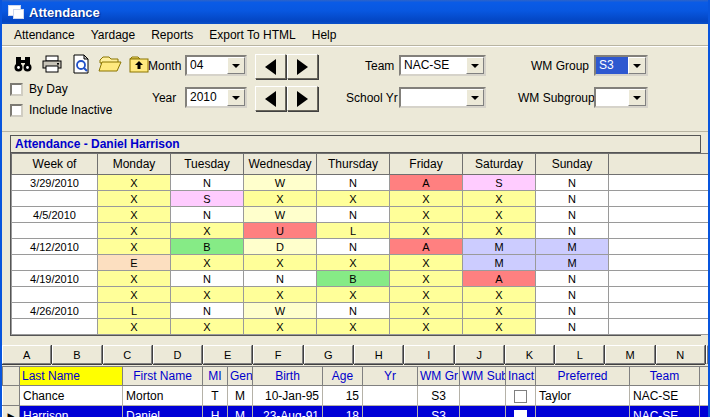 The width and height of the screenshot is (710, 417). What do you see at coordinates (163, 412) in the screenshot?
I see `roster-cell: Daniel` at bounding box center [163, 412].